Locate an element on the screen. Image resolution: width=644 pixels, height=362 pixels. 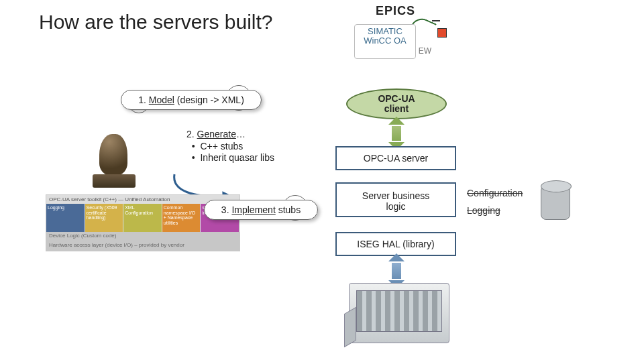
step1-cloud: 1. Model (design -> XML) is located at coordinates (191, 100).